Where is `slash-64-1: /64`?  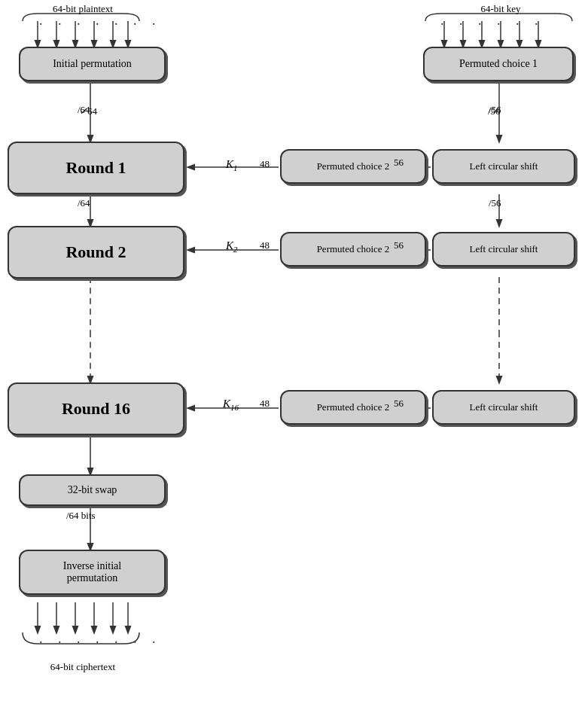
slash-64-1: /64 is located at coordinates (84, 110).